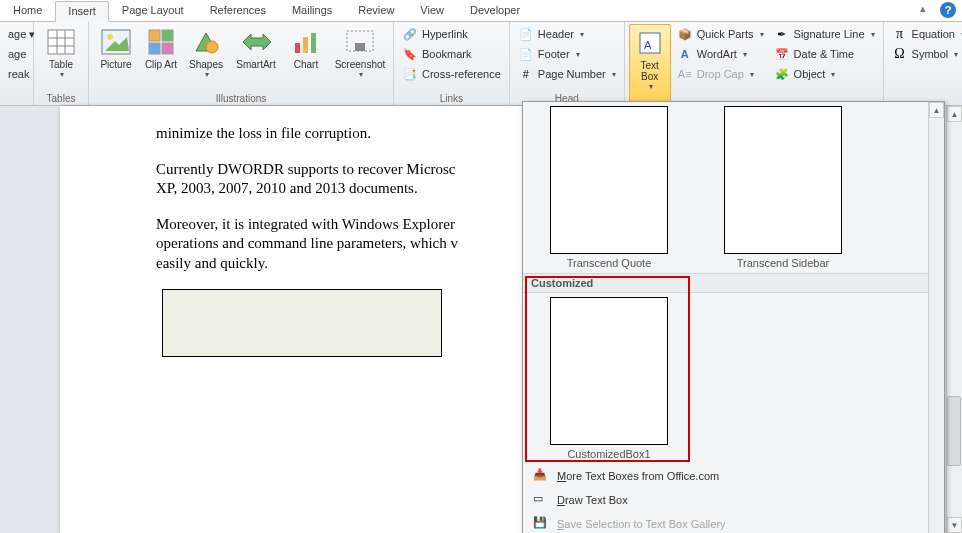 The image size is (962, 533). I want to click on page-number-button: #Page Number▾, so click(567, 74).